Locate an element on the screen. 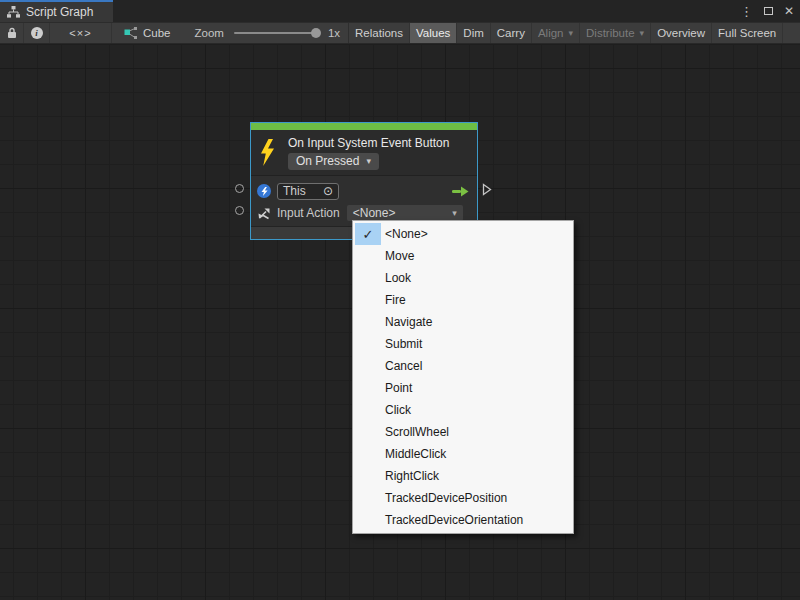 This screenshot has height=600, width=800. zoom-label: Zoom is located at coordinates (210, 33).